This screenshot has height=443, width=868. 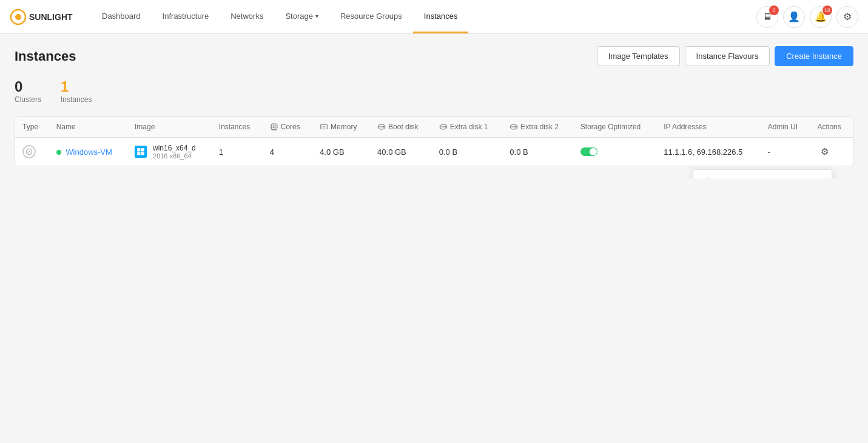 I want to click on col-extra-disk-1: Extra disk 1, so click(x=467, y=127).